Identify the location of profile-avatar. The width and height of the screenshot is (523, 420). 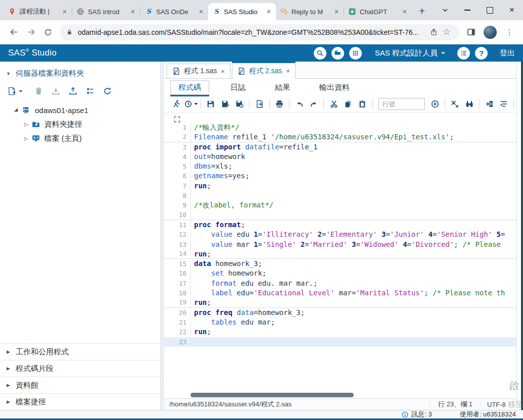
(490, 32).